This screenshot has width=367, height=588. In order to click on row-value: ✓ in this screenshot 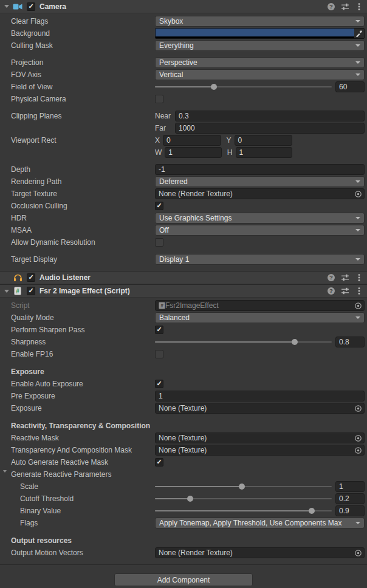, I will do `click(260, 384)`.